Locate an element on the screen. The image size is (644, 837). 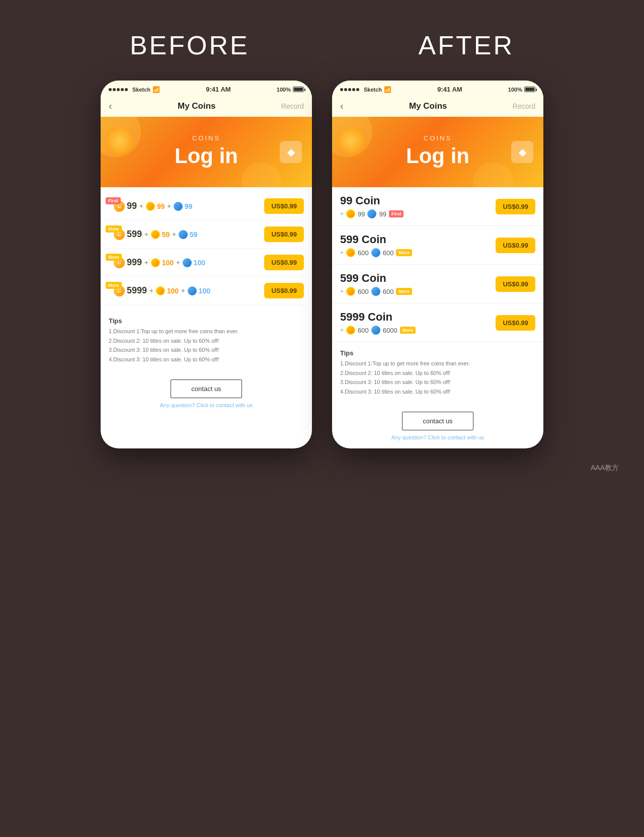
row-content-4: C 5999 + 100 + 100 is located at coordinates (159, 291).